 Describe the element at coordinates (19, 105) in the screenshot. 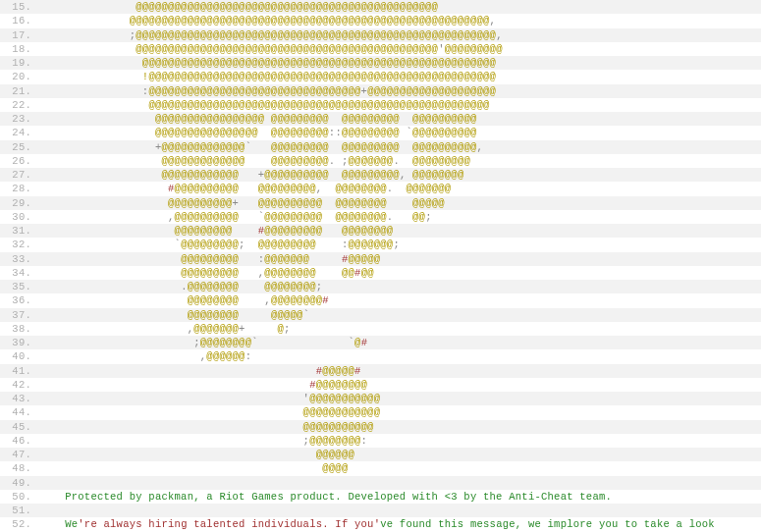

I see `line-number: 22.` at that location.